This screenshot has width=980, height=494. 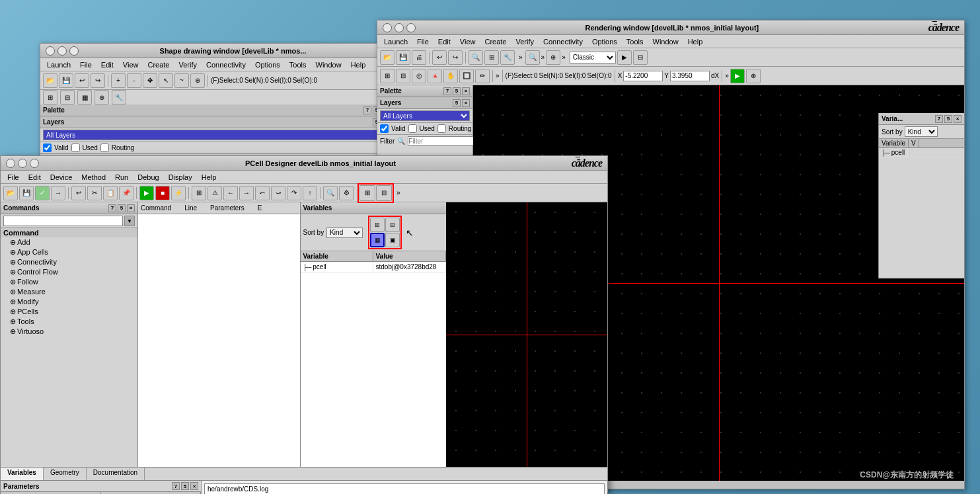 I want to click on rw-tb-undo: ↩, so click(x=439, y=58).